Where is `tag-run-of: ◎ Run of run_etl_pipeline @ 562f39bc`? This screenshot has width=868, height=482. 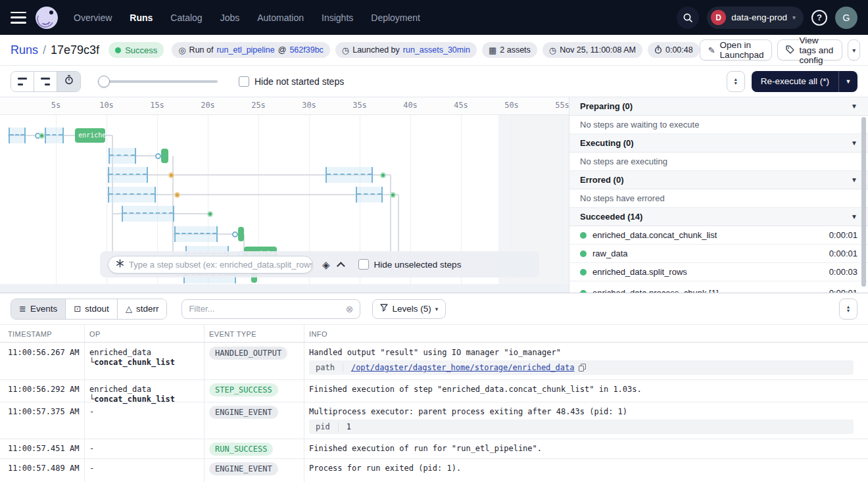 tag-run-of: ◎ Run of run_etl_pipeline @ 562f39bc is located at coordinates (251, 50).